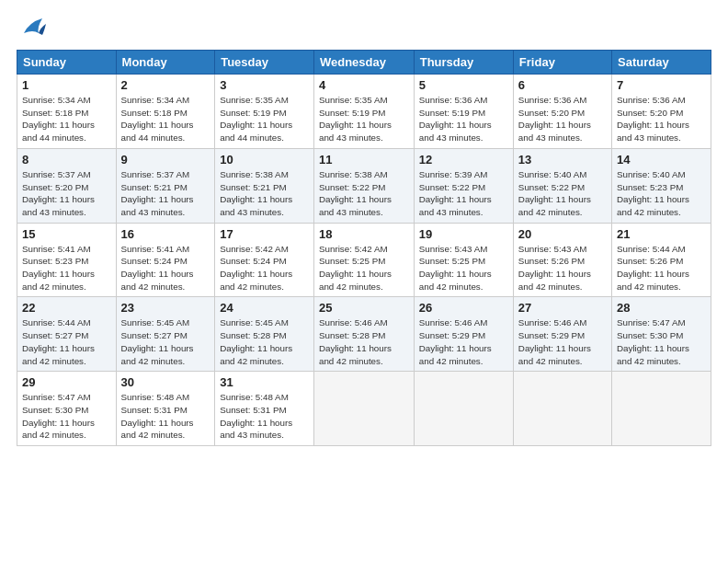 This screenshot has width=728, height=563. Describe the element at coordinates (463, 120) in the screenshot. I see `day-info: Sunrise: 5:36 AM Sunset: 5:19 PM Dayligh…` at that location.